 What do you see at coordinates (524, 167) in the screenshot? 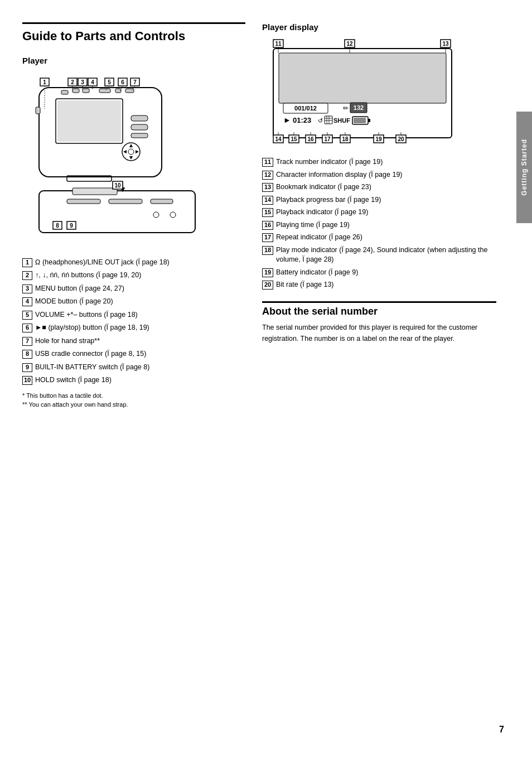
I see `side-tab: Getting Started` at bounding box center [524, 167].